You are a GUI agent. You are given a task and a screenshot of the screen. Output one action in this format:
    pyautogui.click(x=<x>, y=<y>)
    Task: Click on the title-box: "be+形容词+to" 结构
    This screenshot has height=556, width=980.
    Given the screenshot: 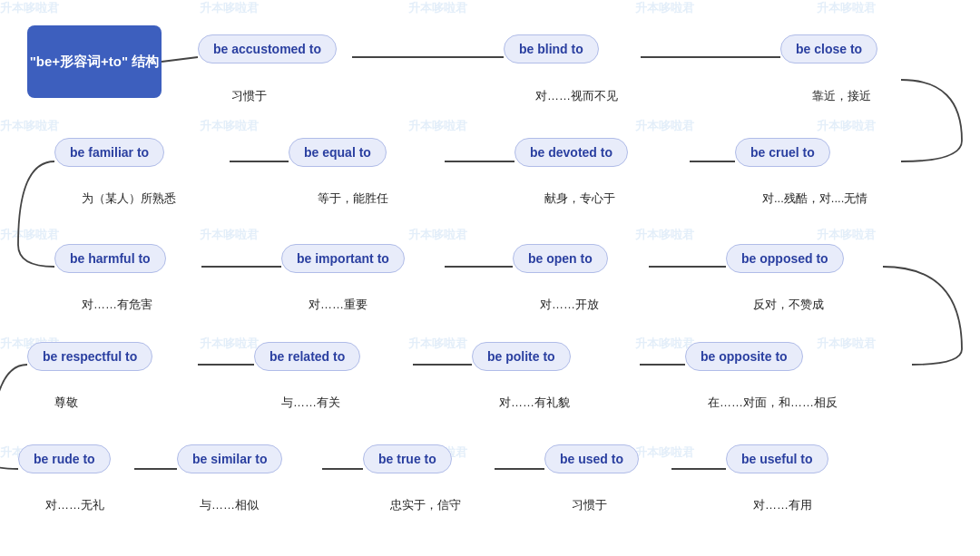 What is the action you would take?
    pyautogui.click(x=94, y=62)
    